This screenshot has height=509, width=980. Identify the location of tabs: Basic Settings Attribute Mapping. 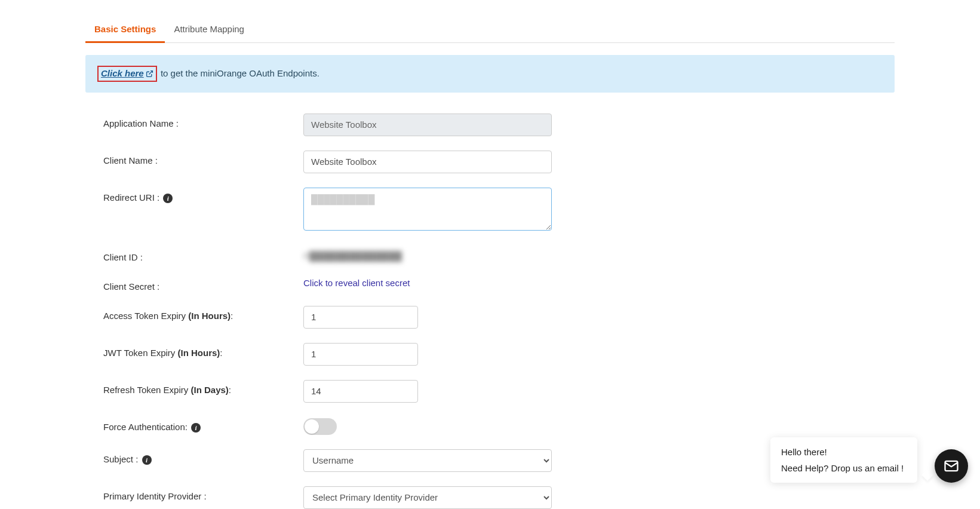
(490, 30).